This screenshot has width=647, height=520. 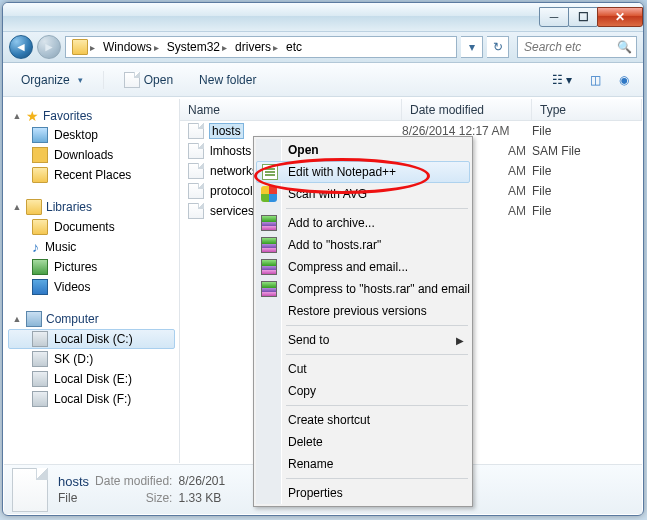 I want to click on menu-scan-avg: Scan with AVG, so click(x=363, y=194).